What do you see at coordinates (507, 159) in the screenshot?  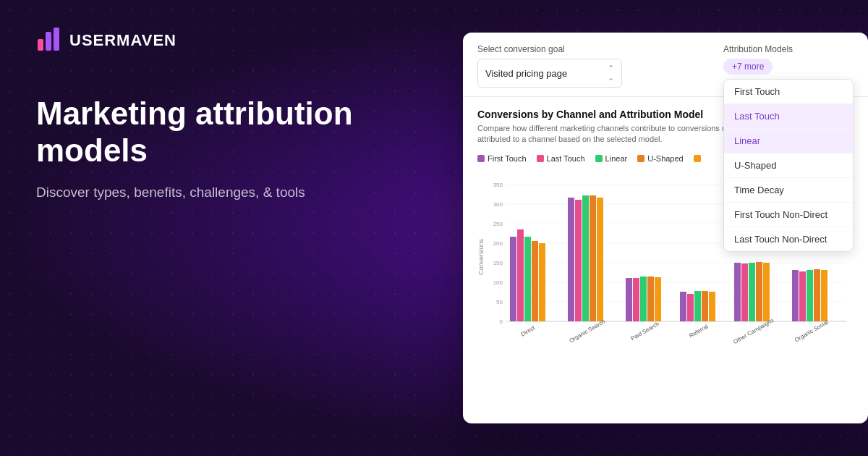 I see `legend-label-first-touch: First Touch` at bounding box center [507, 159].